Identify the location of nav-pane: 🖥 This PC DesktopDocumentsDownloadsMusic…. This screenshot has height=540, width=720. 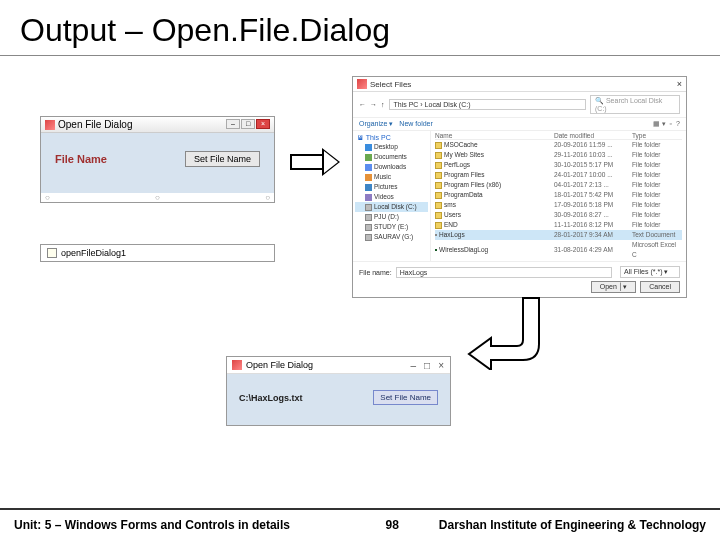
(392, 196).